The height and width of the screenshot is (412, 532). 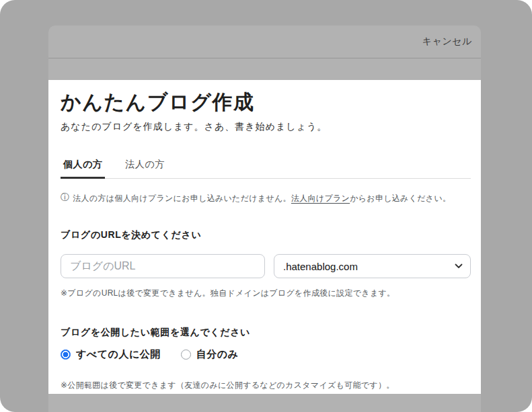 What do you see at coordinates (266, 386) in the screenshot?
I see `scope-note: ※公開範囲は後で変更できます（友達のみに公開するなどのカスタマイズも可能です）。` at bounding box center [266, 386].